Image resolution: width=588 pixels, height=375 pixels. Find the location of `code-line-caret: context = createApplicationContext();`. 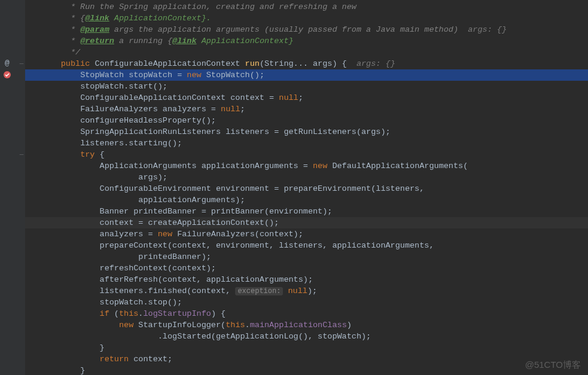

code-line-caret: context = createApplicationContext(); is located at coordinates (306, 222).